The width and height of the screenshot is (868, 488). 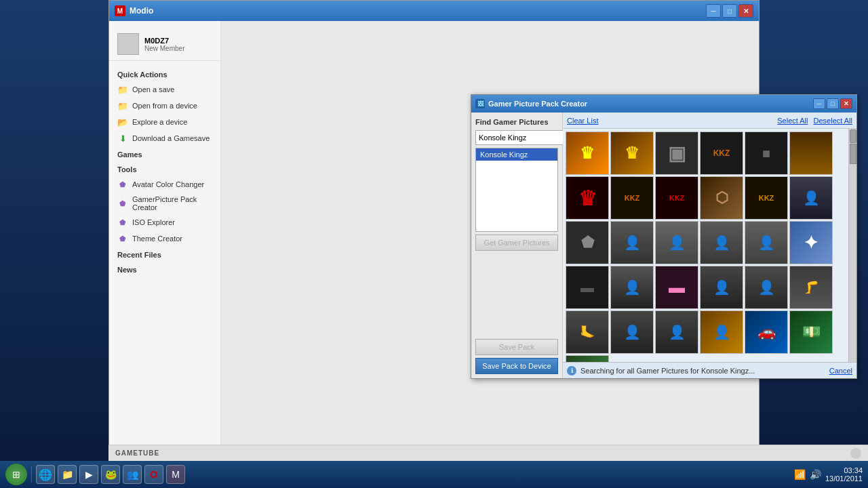 What do you see at coordinates (811, 243) in the screenshot?
I see `grid-cell: ✦` at bounding box center [811, 243].